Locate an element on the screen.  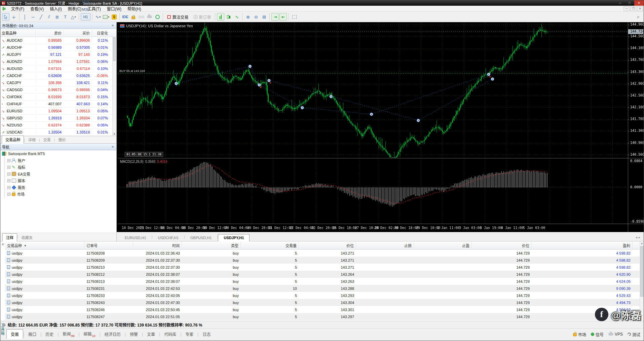
pointer-tool-button is located at coordinates (6, 17).